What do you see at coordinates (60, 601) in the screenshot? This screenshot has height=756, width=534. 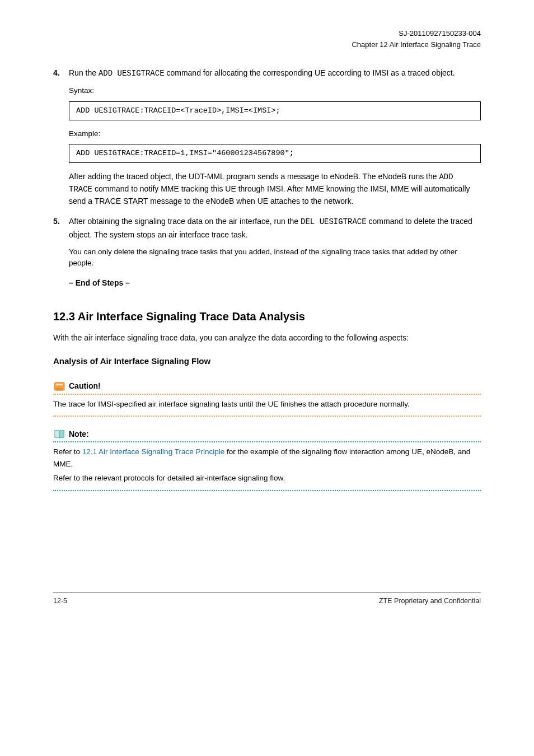 I see `footer-page-number: 12-5` at bounding box center [60, 601].